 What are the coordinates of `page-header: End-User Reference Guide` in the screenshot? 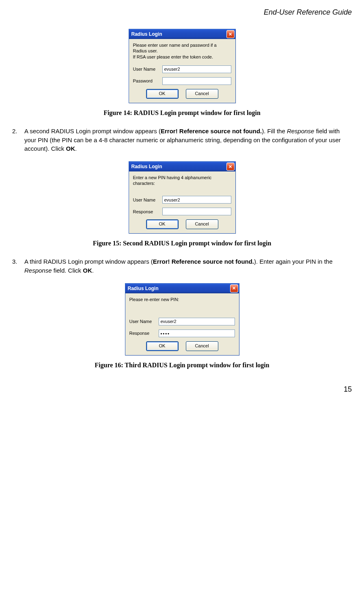 It's located at (182, 12).